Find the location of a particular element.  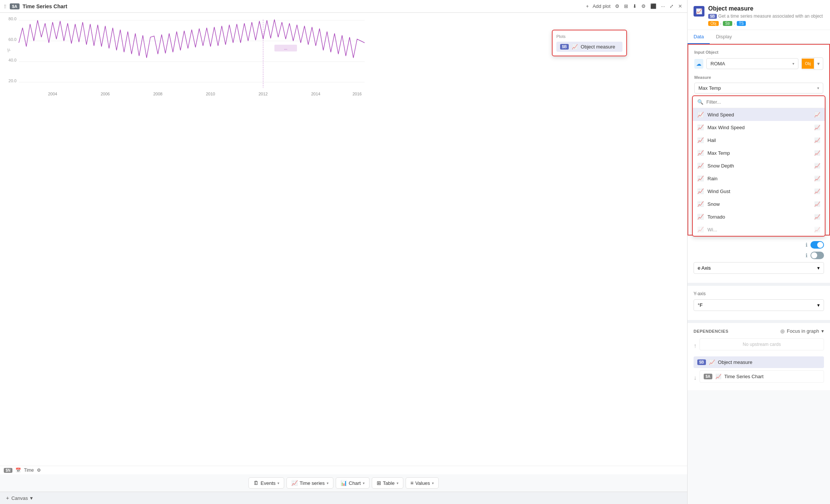

svg-text: 2010 is located at coordinates (211, 94).